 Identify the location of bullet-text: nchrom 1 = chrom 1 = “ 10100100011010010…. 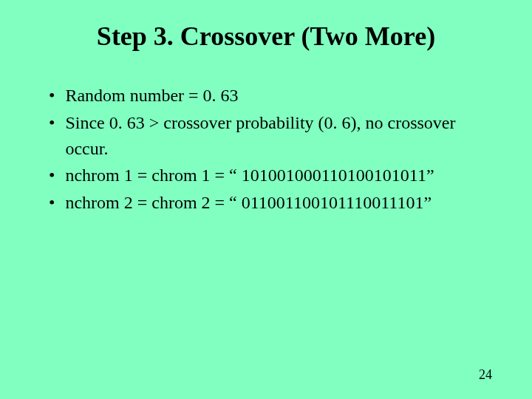
(281, 176).